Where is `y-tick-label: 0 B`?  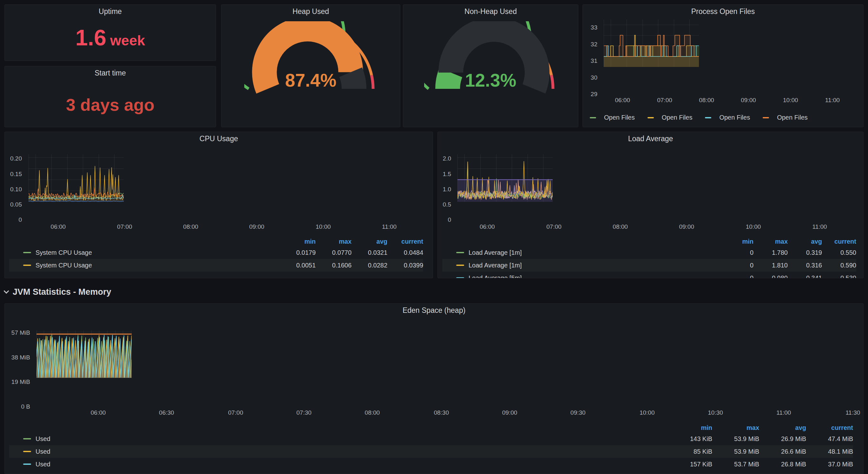
y-tick-label: 0 B is located at coordinates (26, 407).